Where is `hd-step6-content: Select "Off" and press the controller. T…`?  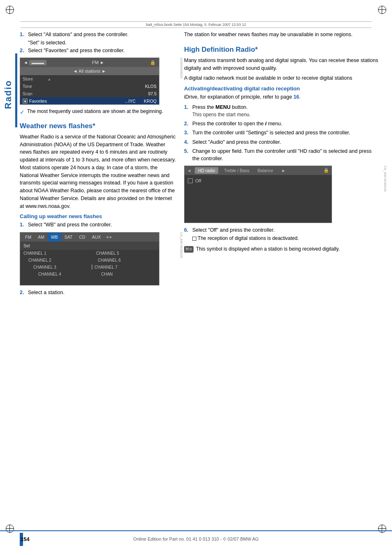 hd-step6-content: Select "Off" and press the controller. T… is located at coordinates (246, 234).